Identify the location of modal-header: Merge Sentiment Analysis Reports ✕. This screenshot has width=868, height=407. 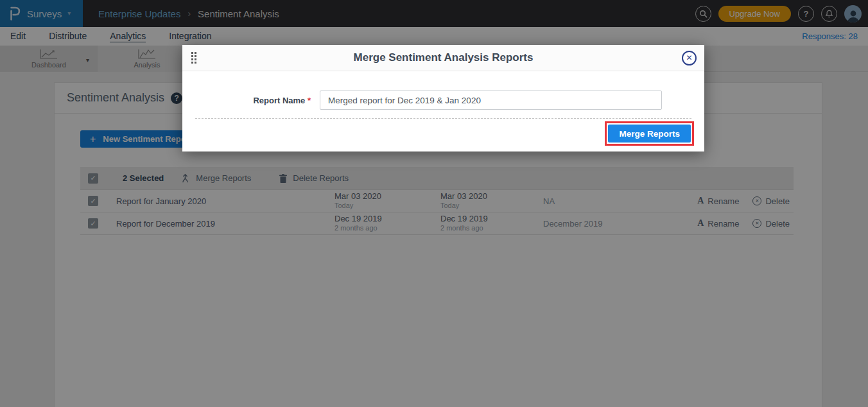
(443, 58).